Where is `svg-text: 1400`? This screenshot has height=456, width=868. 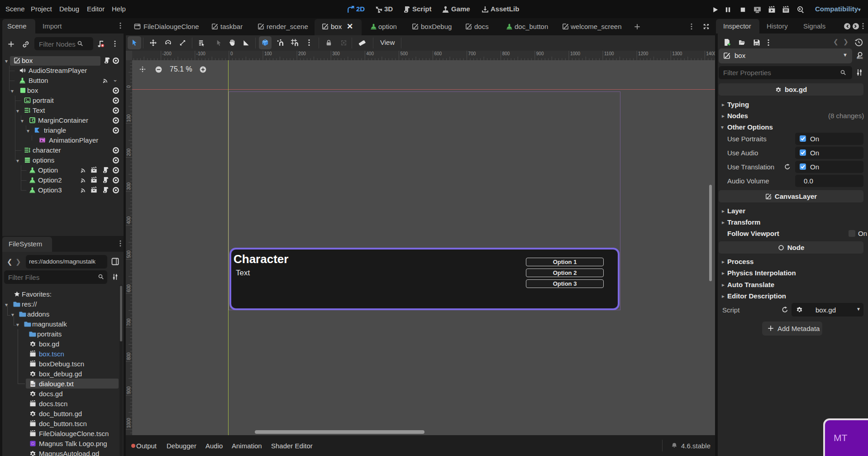 svg-text: 1400 is located at coordinates (711, 53).